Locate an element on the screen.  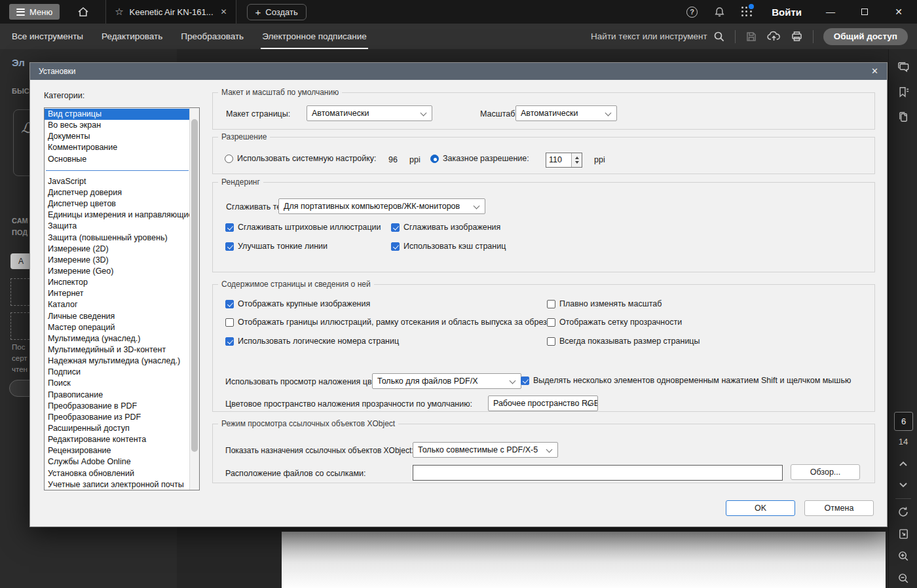
ok-button: OK is located at coordinates (760, 508).